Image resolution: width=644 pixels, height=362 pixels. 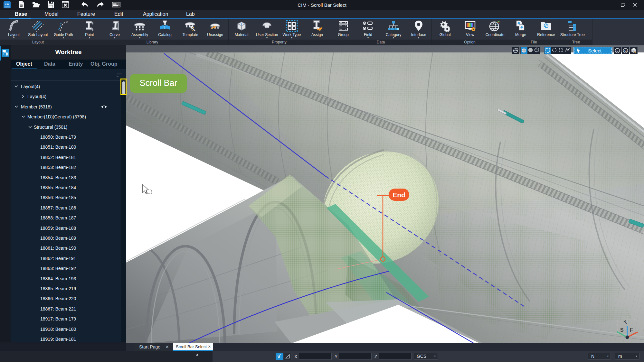 What do you see at coordinates (517, 50) in the screenshot?
I see `svg-text: A` at bounding box center [517, 50].